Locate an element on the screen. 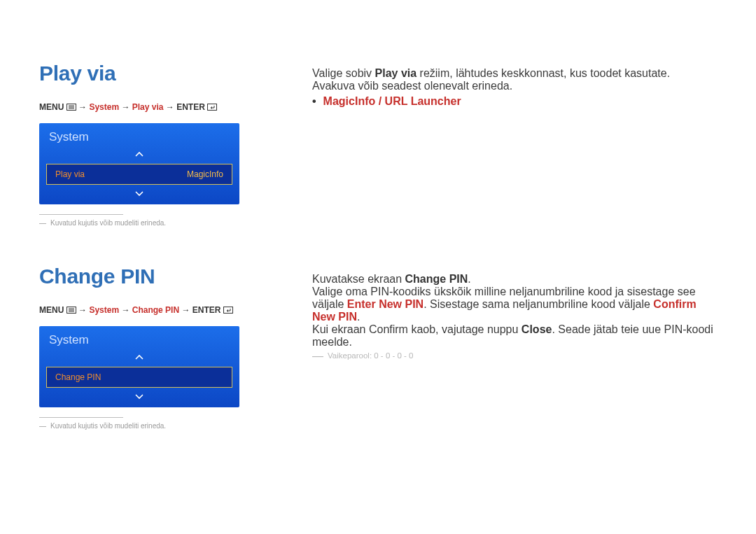 This screenshot has width=756, height=534. default-password-note: ― Vaikeparool: 0 - 0 - 0 - 0 is located at coordinates (514, 356).